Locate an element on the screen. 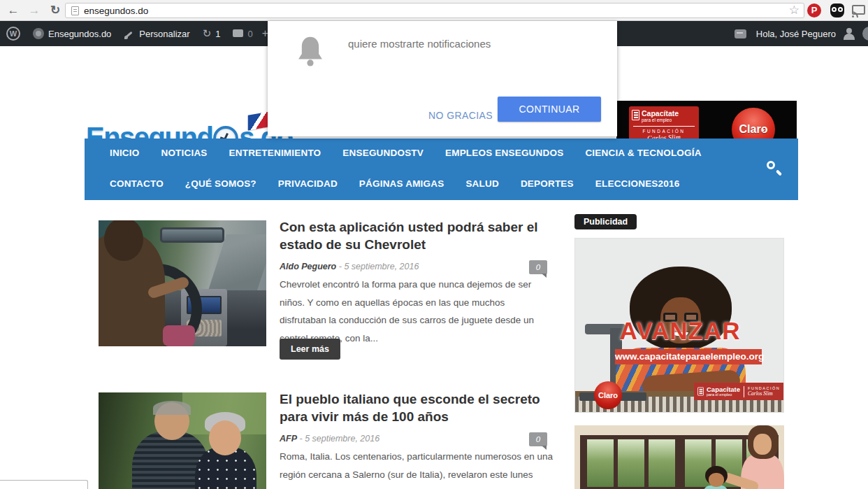  brush-icon is located at coordinates (129, 34).